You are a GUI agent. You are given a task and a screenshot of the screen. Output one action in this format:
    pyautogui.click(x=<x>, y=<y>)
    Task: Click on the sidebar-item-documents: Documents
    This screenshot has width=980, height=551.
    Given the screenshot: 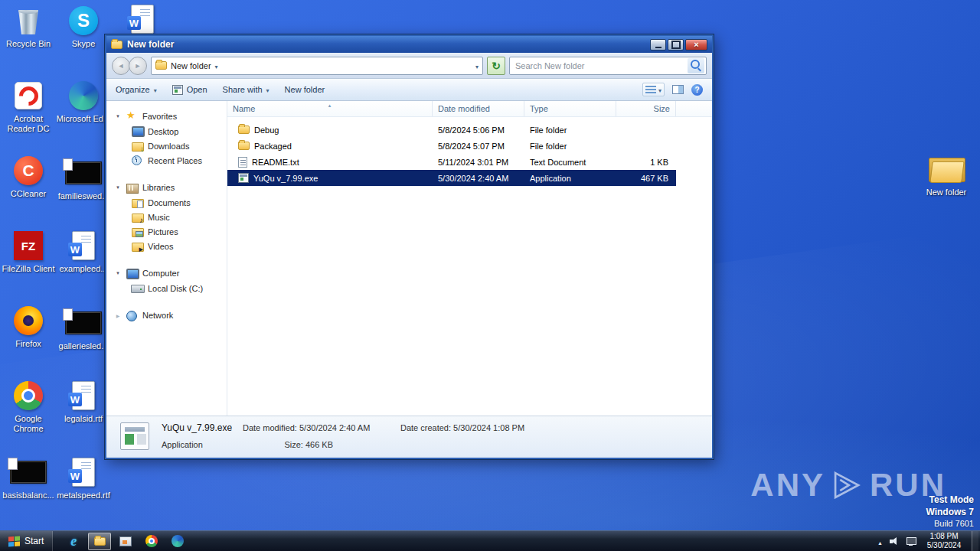 What is the action you would take?
    pyautogui.click(x=167, y=202)
    